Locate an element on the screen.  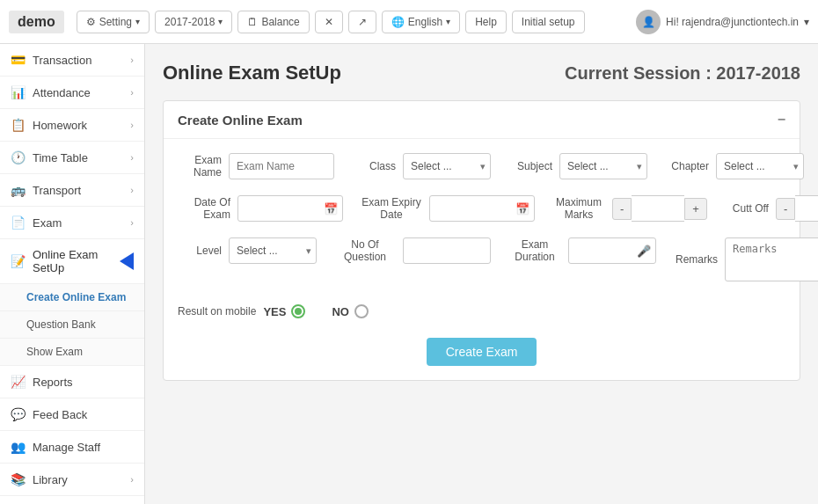
sidebar-sub-question-bank: Question Bank is located at coordinates (72, 325).